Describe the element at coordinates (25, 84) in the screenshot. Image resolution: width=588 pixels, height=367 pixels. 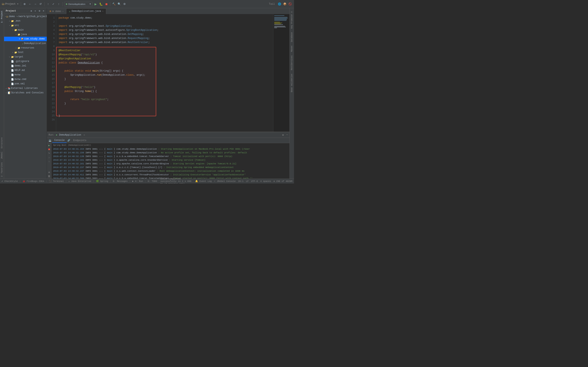
I see `tree-item-pomxml: 📄 pom.xml` at that location.